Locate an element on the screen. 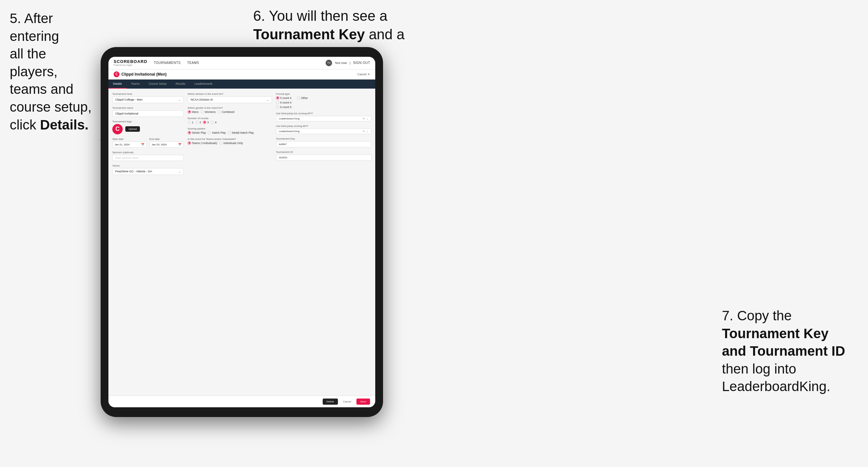  scoring-label: Scoring system is located at coordinates (230, 129).